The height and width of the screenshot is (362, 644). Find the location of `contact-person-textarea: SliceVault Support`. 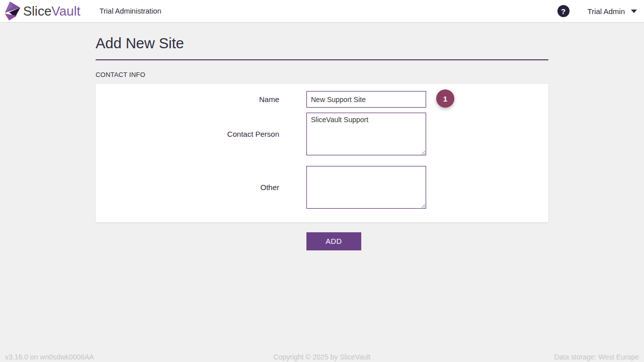

contact-person-textarea: SliceVault Support is located at coordinates (366, 134).